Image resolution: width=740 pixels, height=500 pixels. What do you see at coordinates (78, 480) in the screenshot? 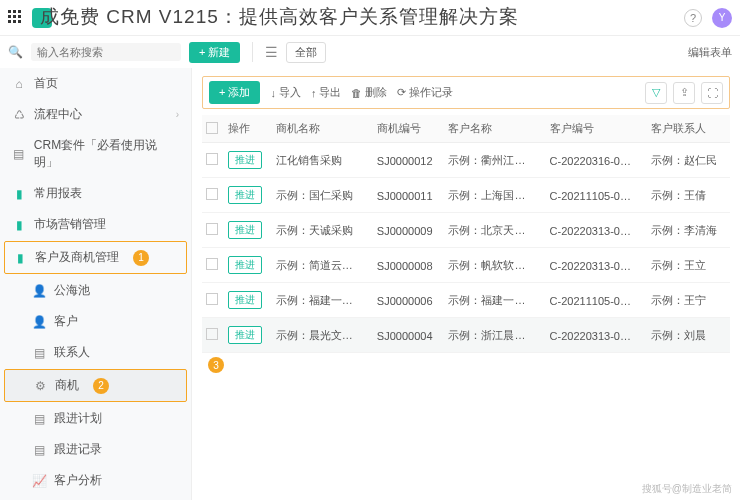
I see `sidebar-item-label: 客户分析` at bounding box center [78, 480].